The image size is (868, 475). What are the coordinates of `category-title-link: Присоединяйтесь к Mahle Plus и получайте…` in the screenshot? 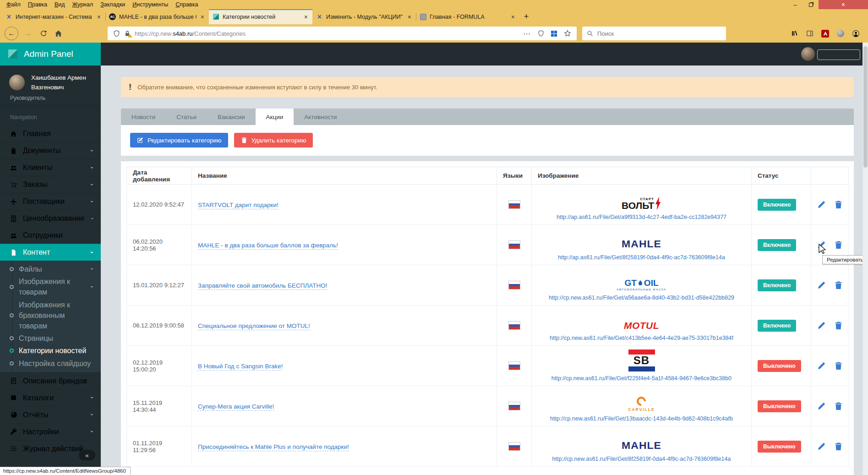 It's located at (273, 447).